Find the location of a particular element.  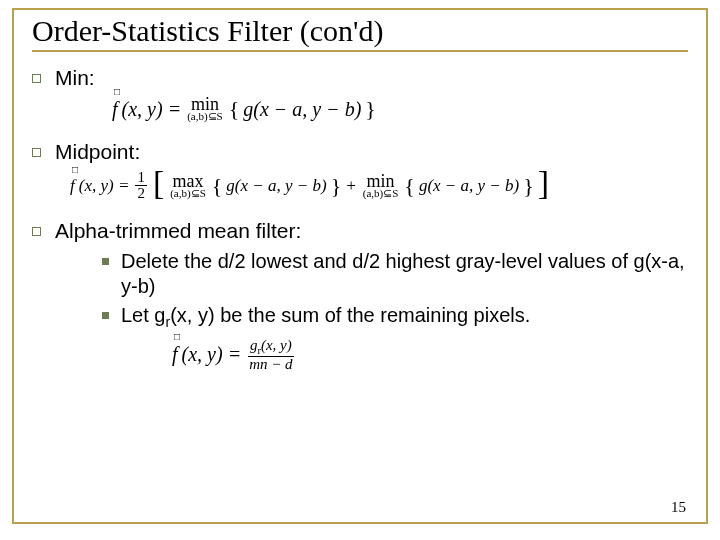

mid-body1: g(x − a, y − b) is located at coordinates (276, 186).